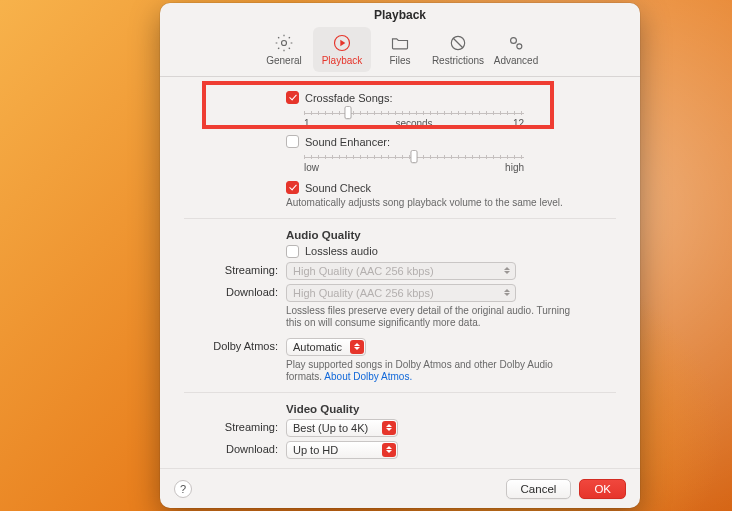 The width and height of the screenshot is (732, 511). What do you see at coordinates (516, 60) in the screenshot?
I see `tab-label: Advanced` at bounding box center [516, 60].